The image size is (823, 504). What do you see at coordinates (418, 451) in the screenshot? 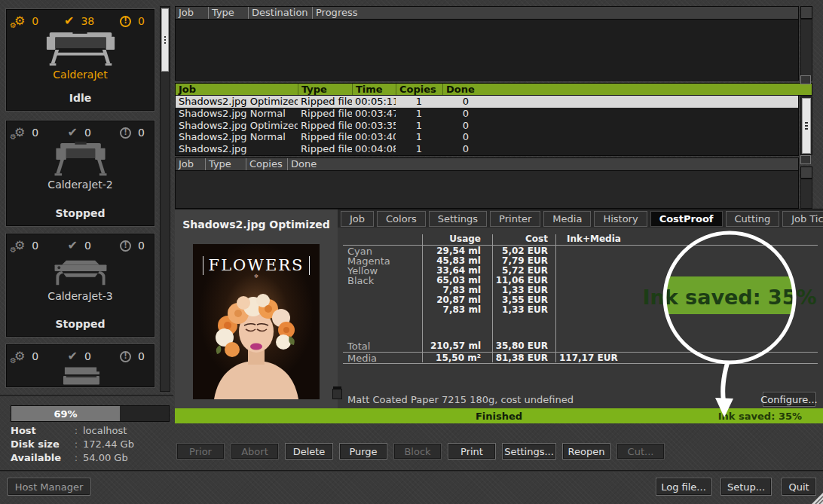
I see `block-button: Block` at bounding box center [418, 451].